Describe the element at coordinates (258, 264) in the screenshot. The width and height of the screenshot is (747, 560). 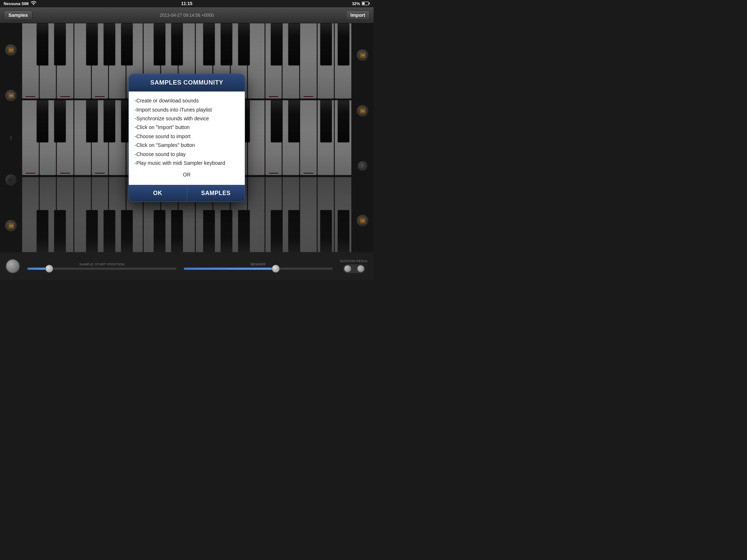
I see `bender-label: BENDER` at that location.